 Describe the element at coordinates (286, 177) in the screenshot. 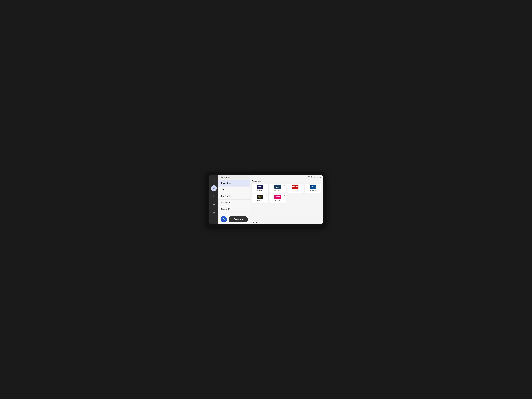

I see `right-header: 12:55` at that location.